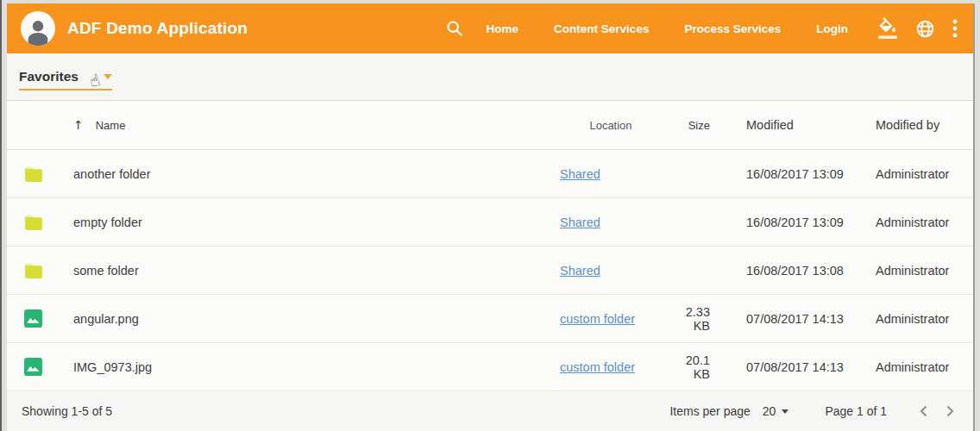 The width and height of the screenshot is (980, 431). What do you see at coordinates (785, 271) in the screenshot?
I see `modified-date-value: 16/08/2017 13:08` at bounding box center [785, 271].